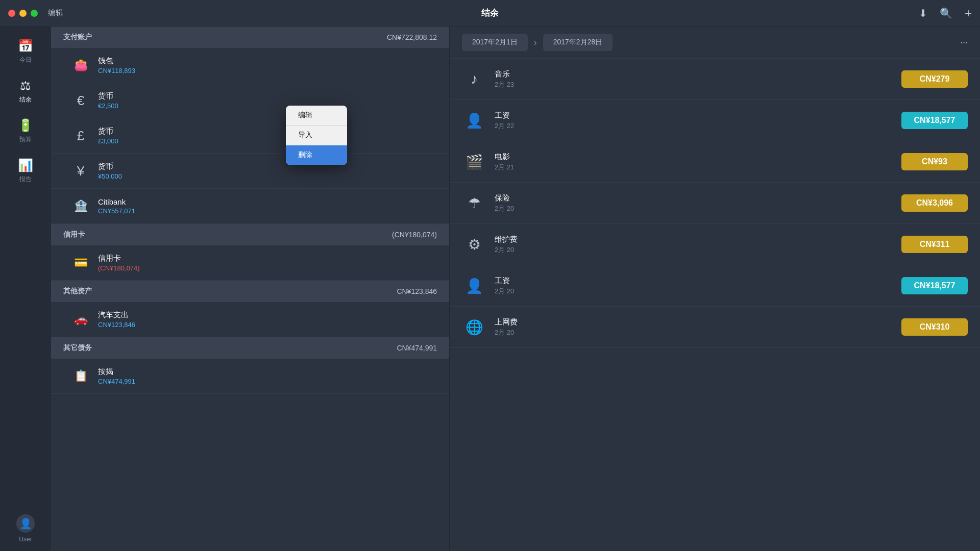  Describe the element at coordinates (578, 42) in the screenshot. I see `date-end-button: 2017年2月28日` at that location.